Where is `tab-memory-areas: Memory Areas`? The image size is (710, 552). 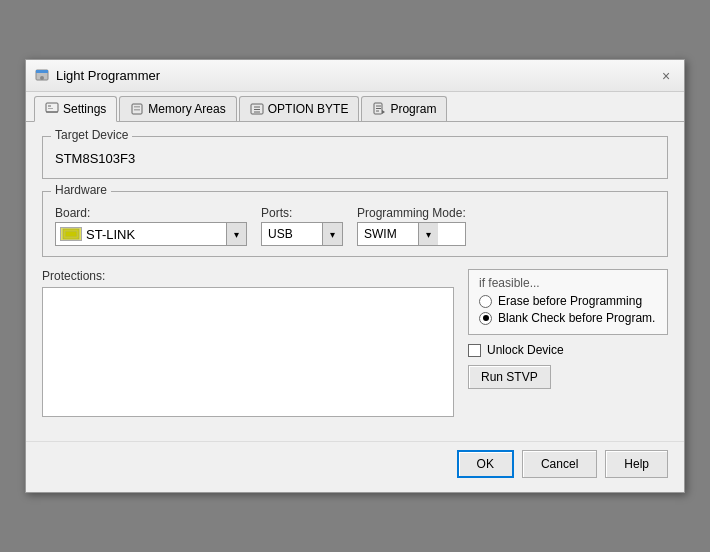
tab-memory-areas: Memory Areas is located at coordinates (178, 108).